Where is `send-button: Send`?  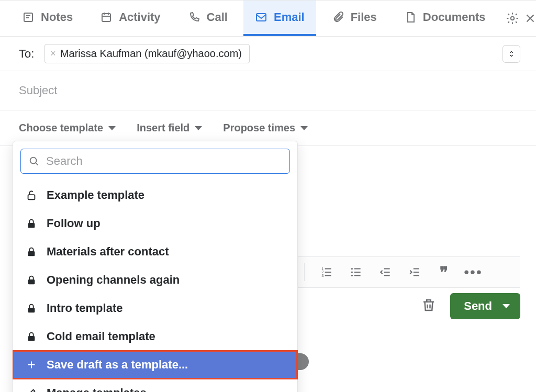
send-button: Send is located at coordinates (485, 306).